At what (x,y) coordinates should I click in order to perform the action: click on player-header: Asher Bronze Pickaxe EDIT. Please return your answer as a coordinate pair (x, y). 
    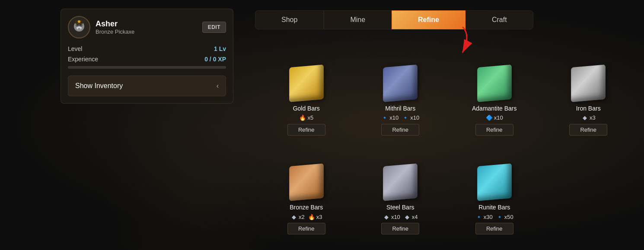
    Looking at the image, I should click on (147, 27).